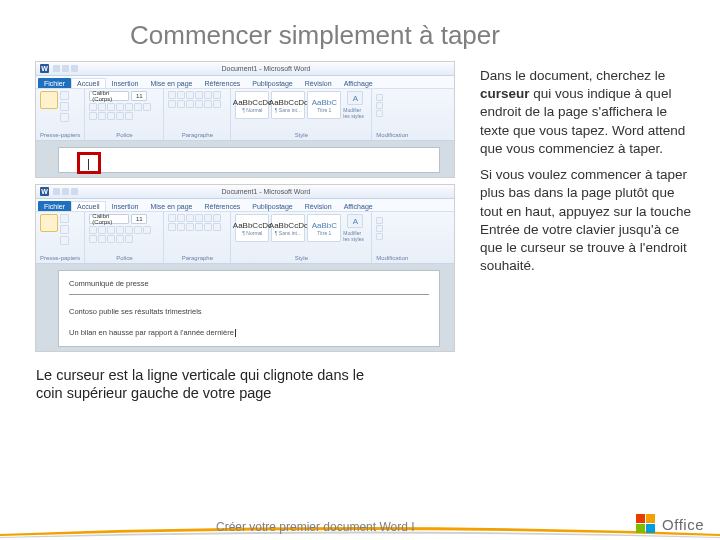  What do you see at coordinates (392, 104) in the screenshot?
I see `find-replace-icons` at bounding box center [392, 104].